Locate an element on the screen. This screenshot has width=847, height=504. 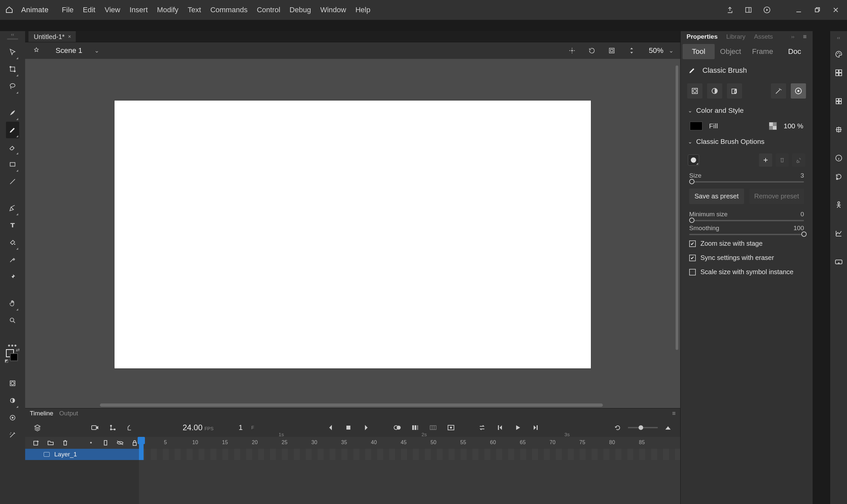
menu-commands: Commands is located at coordinates (229, 10).